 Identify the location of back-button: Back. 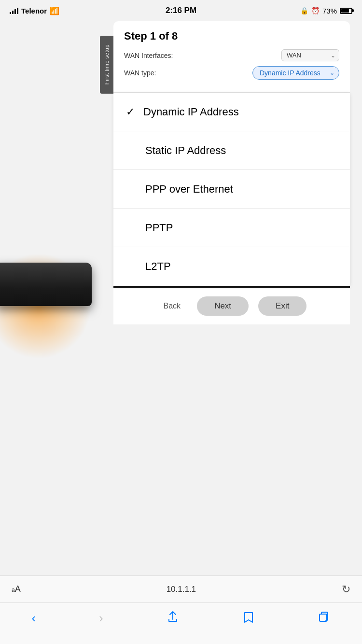
(172, 306).